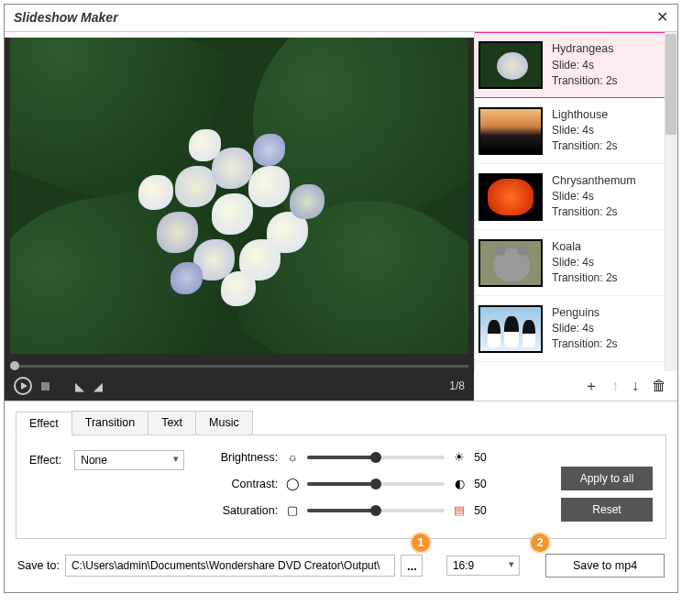 Image resolution: width=682 pixels, height=616 pixels. Describe the element at coordinates (239, 367) in the screenshot. I see `seek-bar` at that location.